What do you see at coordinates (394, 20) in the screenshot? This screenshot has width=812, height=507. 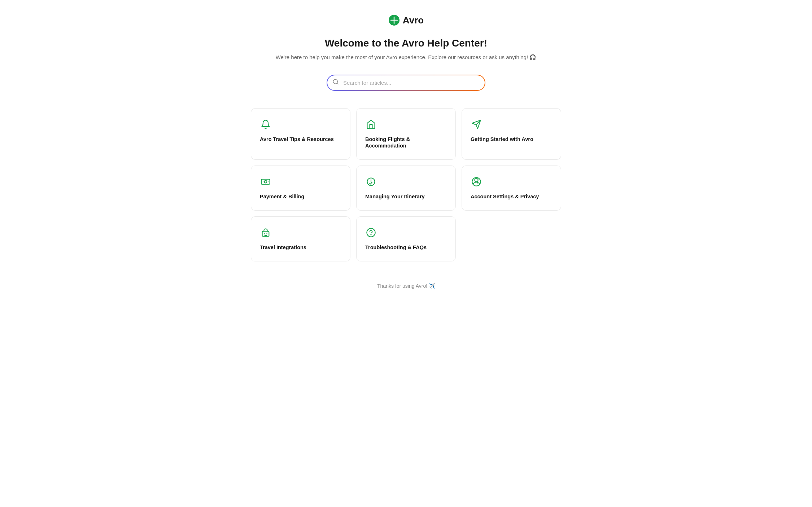 I see `logo-icon` at bounding box center [394, 20].